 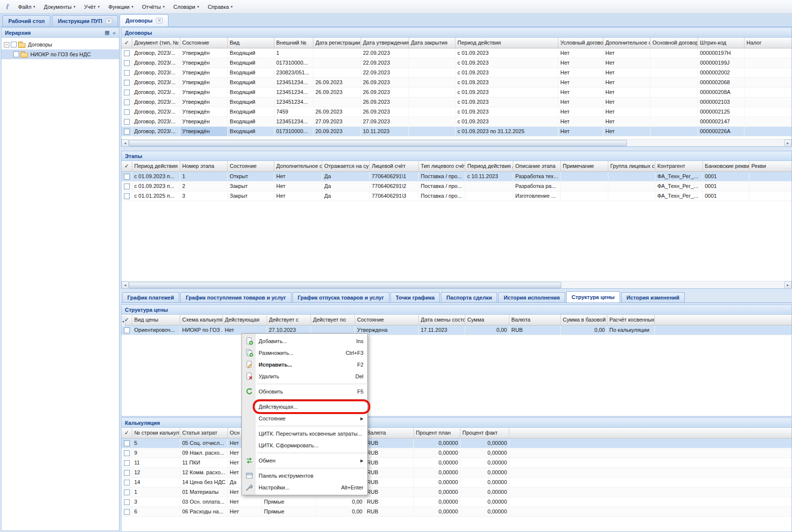 What do you see at coordinates (456, 177) in the screenshot?
I see `table-row: с 01.09.2023 п...1ОткрытНетДа7706406291\…` at bounding box center [456, 177].